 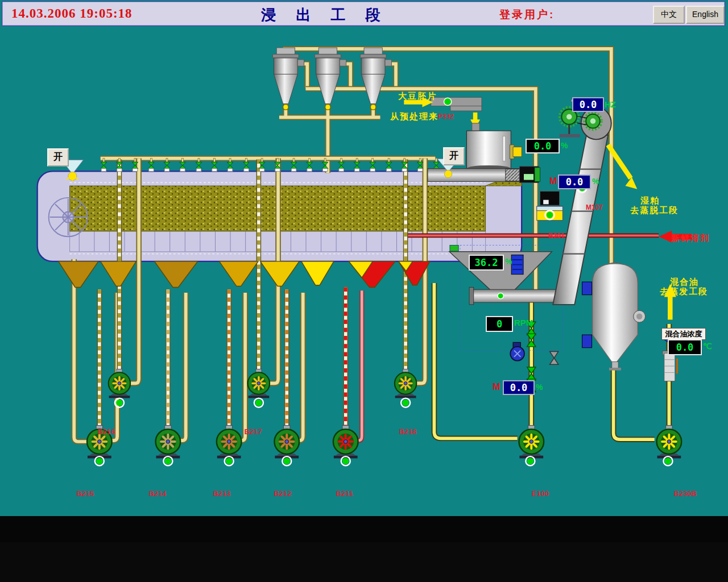 What do you see at coordinates (364, 562) in the screenshot?
I see `alarm-panel: 2 14/03/06 下午 06:47:12 209 E140出口溶剂温度高报警…` at bounding box center [364, 562].